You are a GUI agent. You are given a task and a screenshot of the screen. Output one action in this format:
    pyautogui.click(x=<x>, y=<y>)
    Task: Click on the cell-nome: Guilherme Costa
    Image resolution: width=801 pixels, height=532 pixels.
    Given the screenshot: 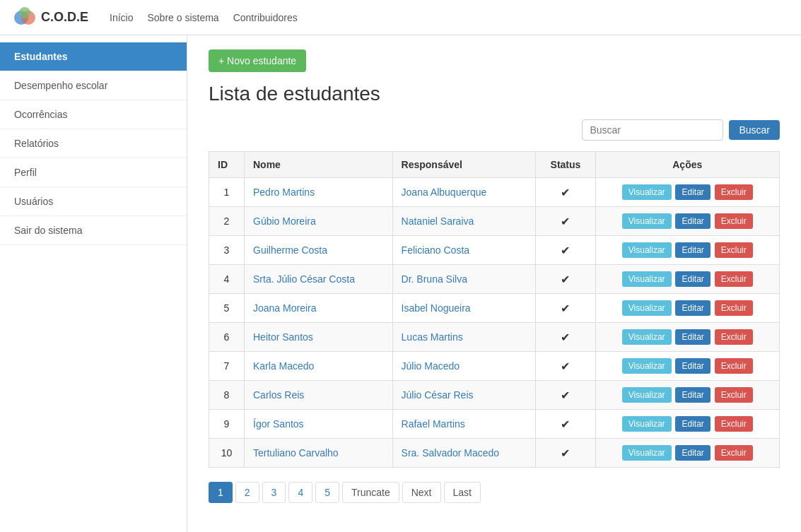 What is the action you would take?
    pyautogui.click(x=319, y=250)
    